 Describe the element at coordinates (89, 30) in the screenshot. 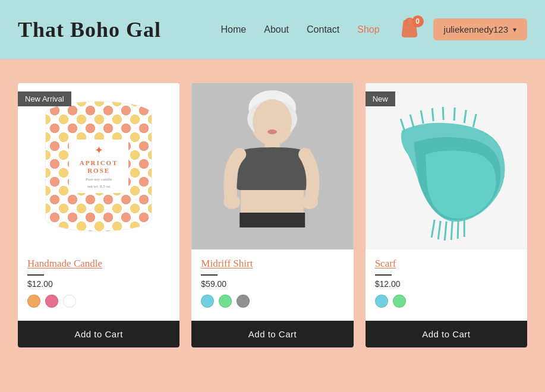

I see `site-title: That Boho Gal` at that location.